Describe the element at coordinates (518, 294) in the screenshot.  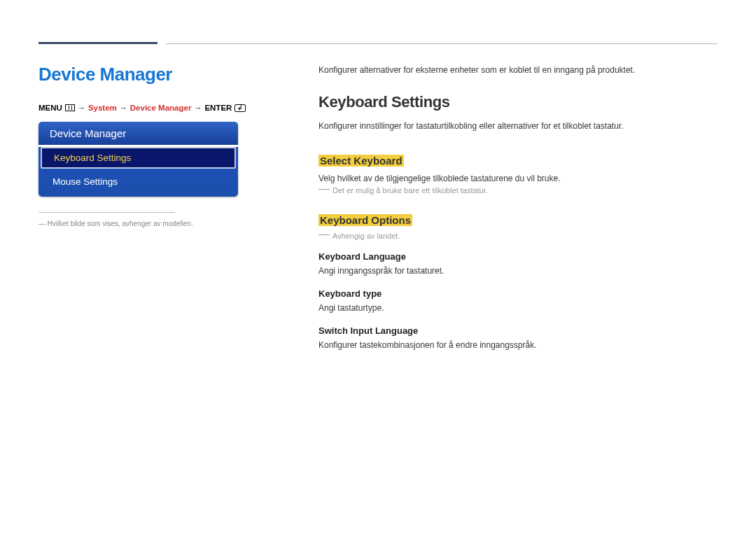
I see `item-keyboard-type: Keyboard type` at that location.